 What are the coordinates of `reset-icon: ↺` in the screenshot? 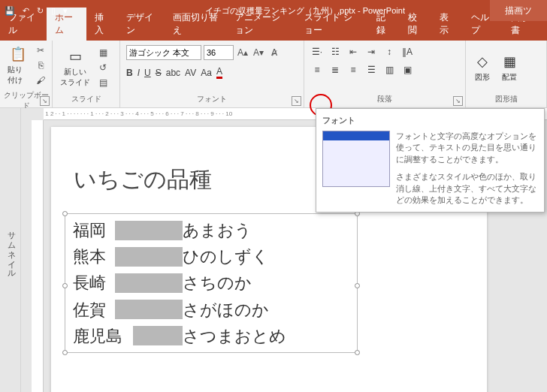 It's located at (103, 68).